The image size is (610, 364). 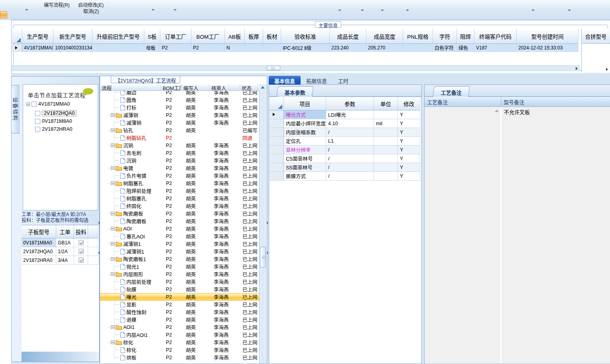 What do you see at coordinates (305, 104) in the screenshot?
I see `param-header-cell: 项目` at bounding box center [305, 104].